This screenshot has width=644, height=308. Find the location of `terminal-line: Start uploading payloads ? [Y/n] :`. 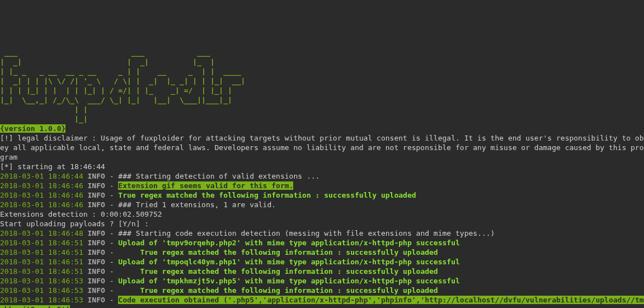

terminal-line: Start uploading payloads ? [Y/n] : is located at coordinates (322, 224).